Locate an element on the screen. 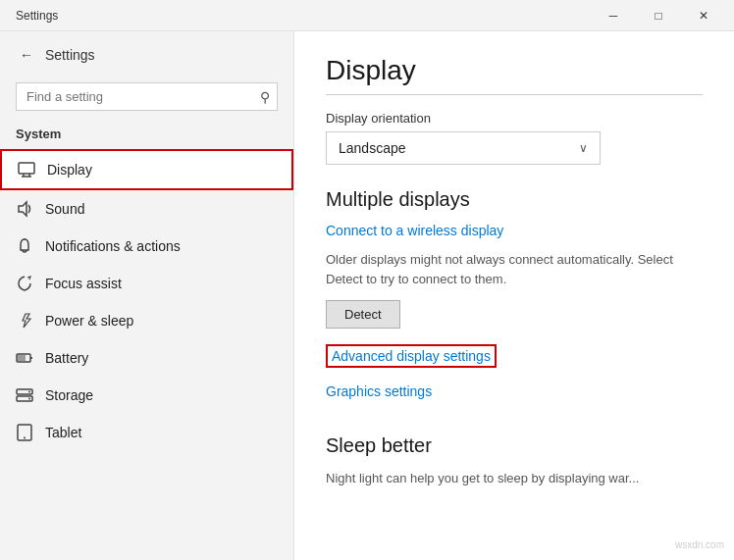 The height and width of the screenshot is (560, 734). close-button: ✕ is located at coordinates (704, 16).